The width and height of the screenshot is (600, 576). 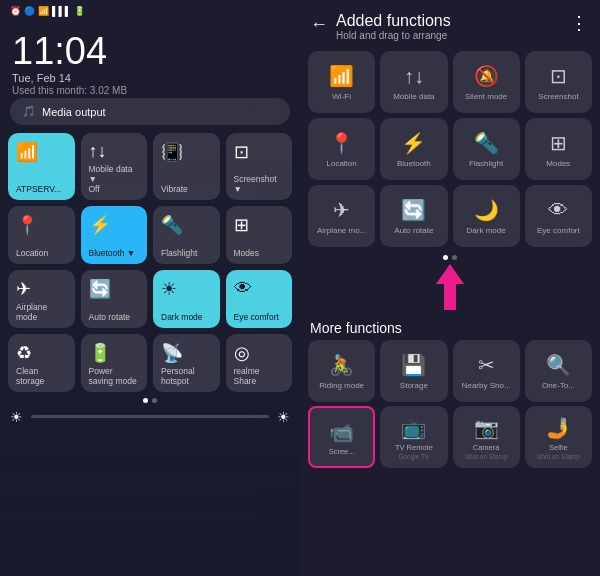 What do you see at coordinates (100, 353) in the screenshot?
I see `battery-tile-icon: 🔋` at bounding box center [100, 353].